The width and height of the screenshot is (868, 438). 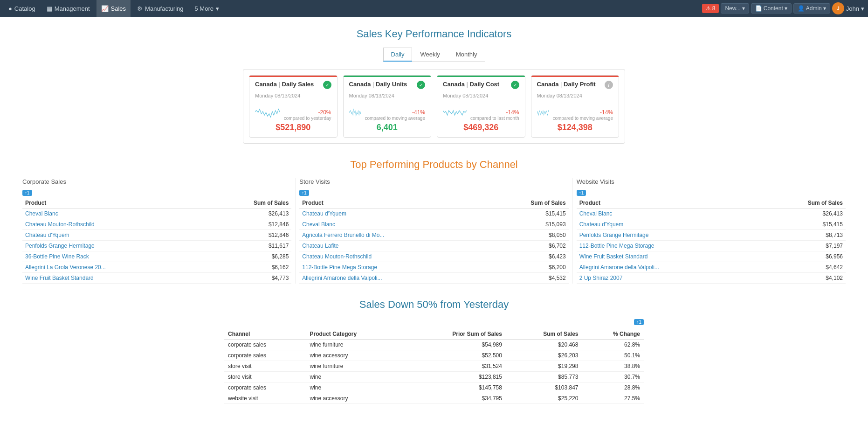 I want to click on sales-value: $6,200, so click(x=526, y=268).